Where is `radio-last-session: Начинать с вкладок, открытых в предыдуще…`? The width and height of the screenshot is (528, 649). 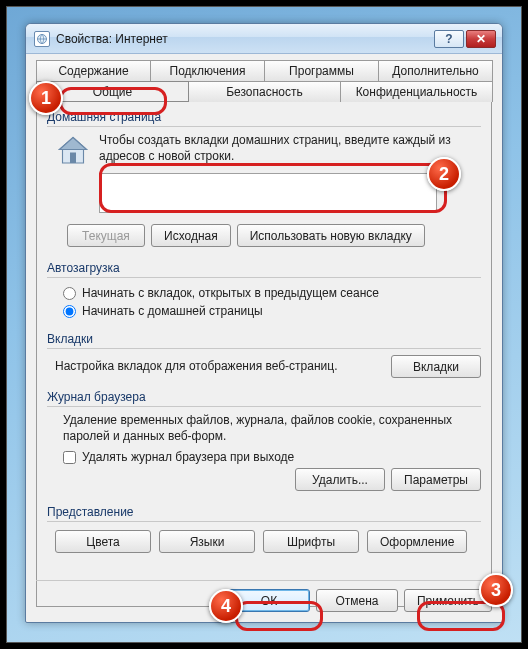
radio-last-session: Начинать с вкладок, открытых в предыдуще… is located at coordinates (268, 293).